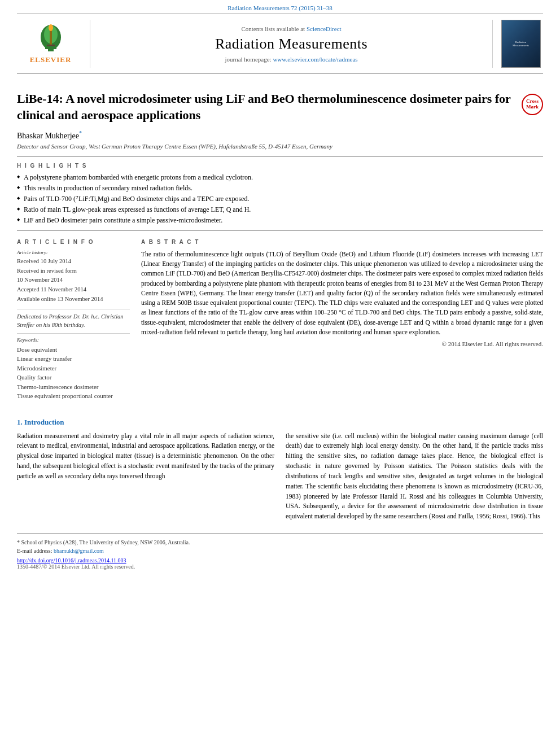  What do you see at coordinates (520, 44) in the screenshot?
I see `journal-cover-text: RadiationMeasurements` at bounding box center [520, 44].